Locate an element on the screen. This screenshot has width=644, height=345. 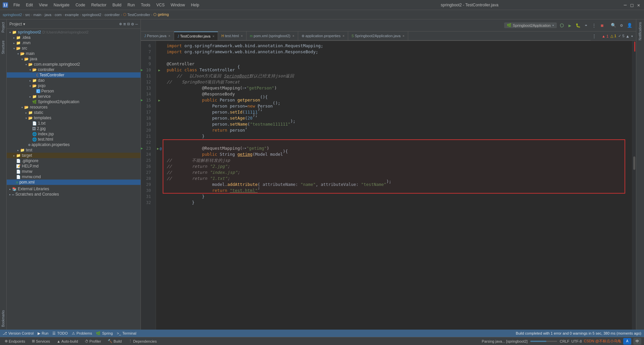
tree-pojo: ▾ 📂 pojo is located at coordinates (74, 86).